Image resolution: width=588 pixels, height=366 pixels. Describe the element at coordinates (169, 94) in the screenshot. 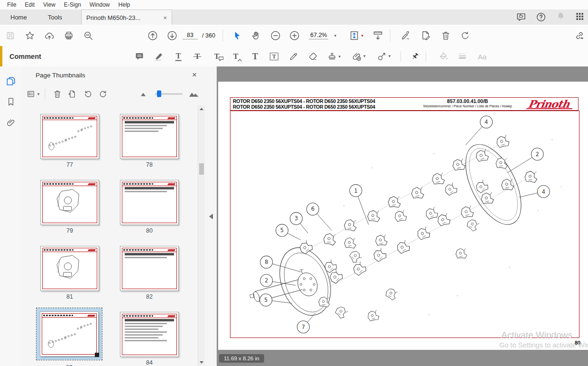

I see `thumbnail-size-slider` at that location.